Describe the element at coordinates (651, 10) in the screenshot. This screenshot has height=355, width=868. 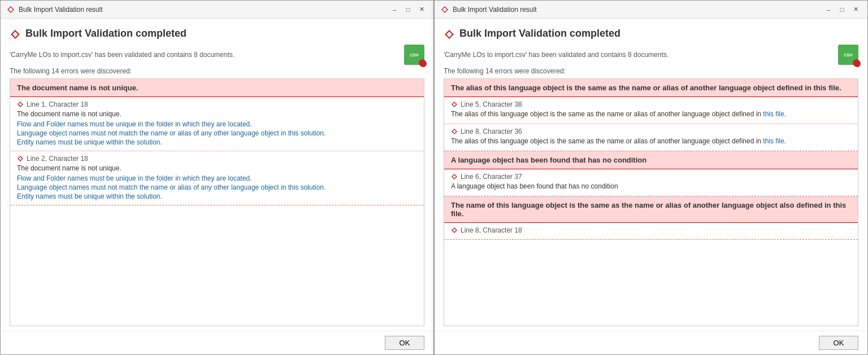
I see `title-bar-2: Bulk Import Validation result – □ ✕` at that location.